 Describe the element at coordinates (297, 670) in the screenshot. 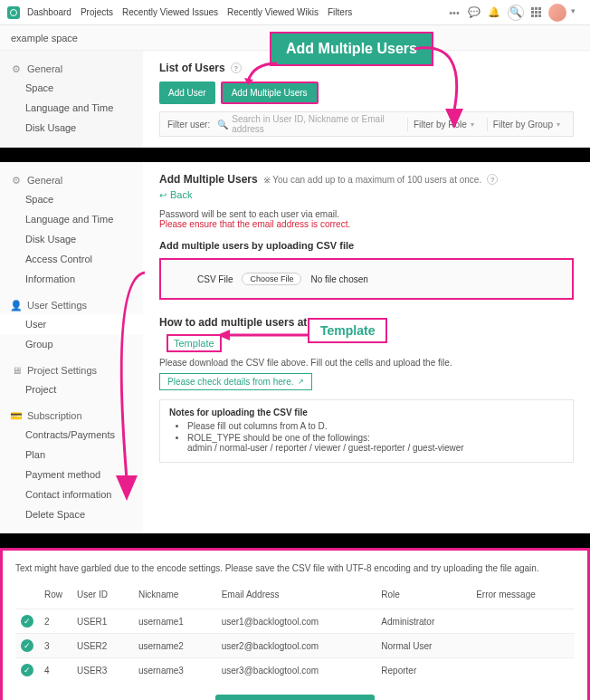

I see `cell-email: user3@backlogtool.com` at that location.